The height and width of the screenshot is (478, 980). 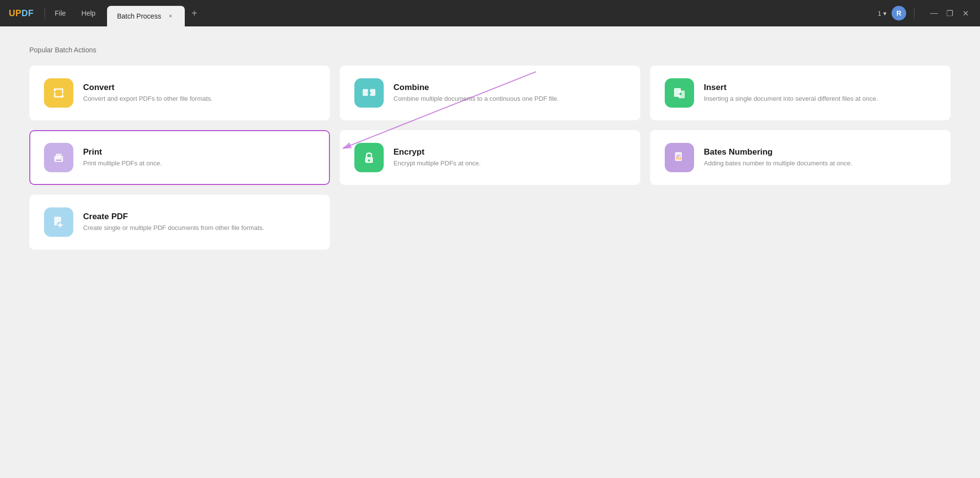 What do you see at coordinates (199, 222) in the screenshot?
I see `create-pdf-text: Create PDF Create single or multiple PDF…` at bounding box center [199, 222].